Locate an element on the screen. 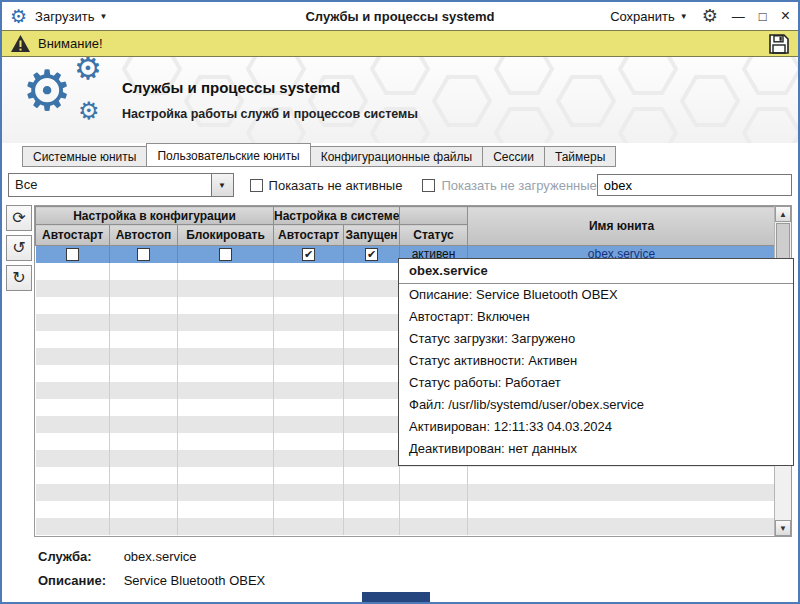 Image resolution: width=800 pixels, height=604 pixels. popup-title: obex.service is located at coordinates (596, 272).